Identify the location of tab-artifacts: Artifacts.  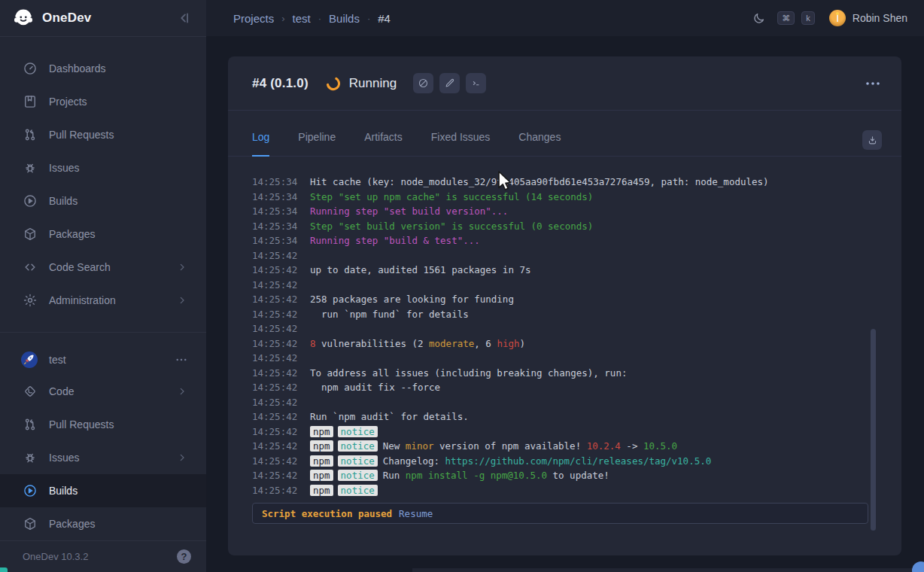
(384, 144).